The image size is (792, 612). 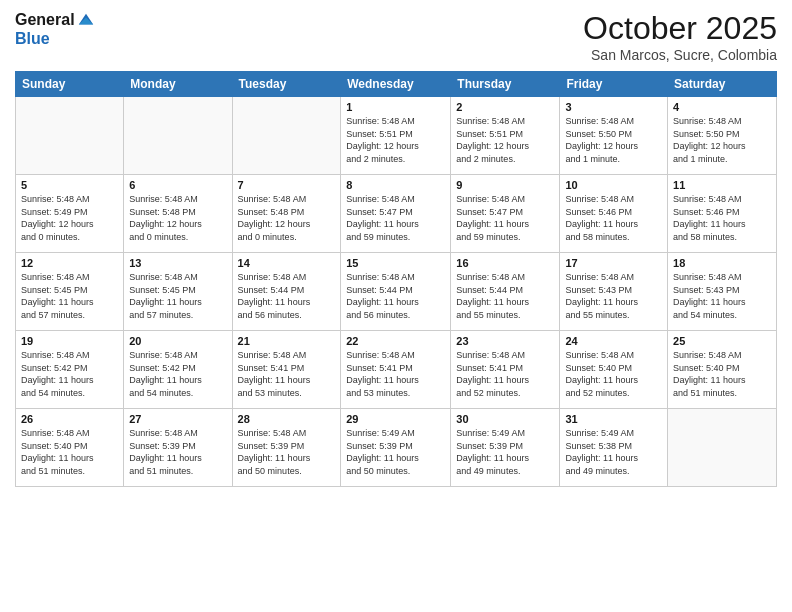 I want to click on calendar-cell: 17Sunrise: 5:48 AM Sunset: 5:43 PM Dayli…, so click(x=614, y=292).